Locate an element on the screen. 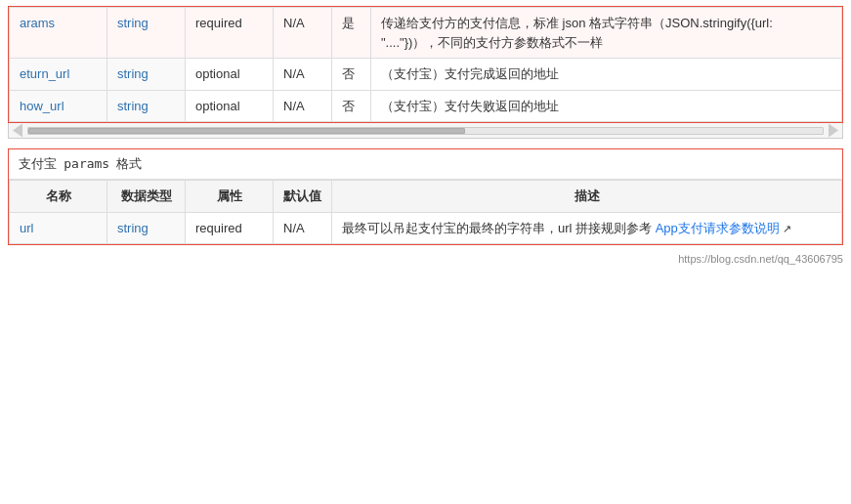  cell-name: arams is located at coordinates (59, 33).